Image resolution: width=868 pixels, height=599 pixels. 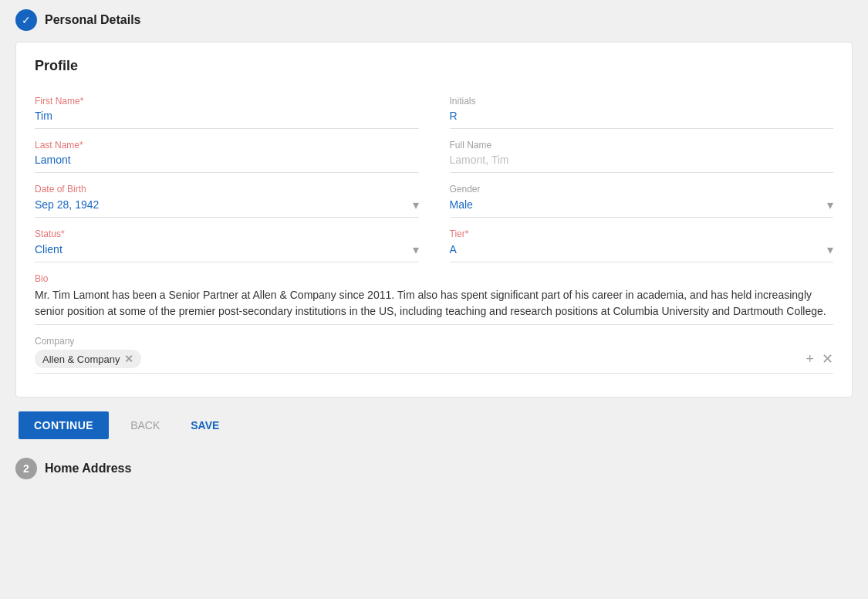 I want to click on step2-circle: 2, so click(x=26, y=469).